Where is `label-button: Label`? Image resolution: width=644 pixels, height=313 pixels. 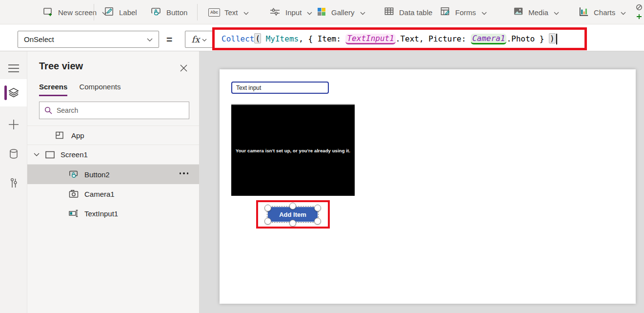
label-button: Label is located at coordinates (120, 12).